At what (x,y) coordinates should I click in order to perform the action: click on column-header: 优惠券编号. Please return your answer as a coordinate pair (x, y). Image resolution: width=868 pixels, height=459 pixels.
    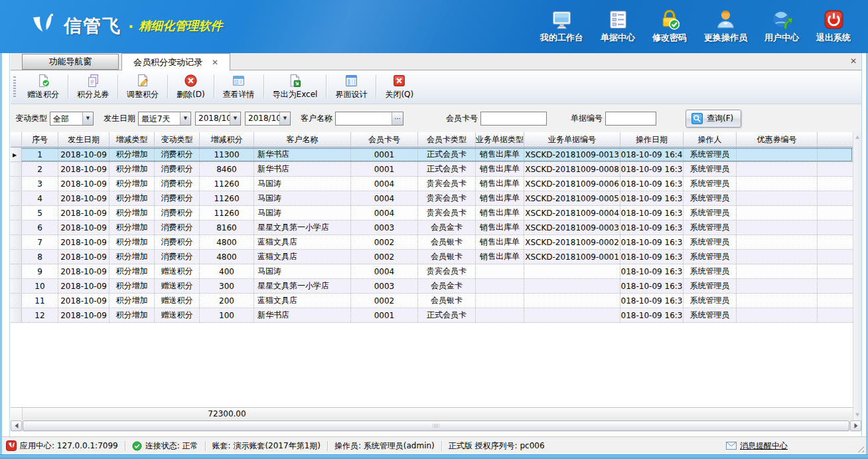
    Looking at the image, I should click on (777, 139).